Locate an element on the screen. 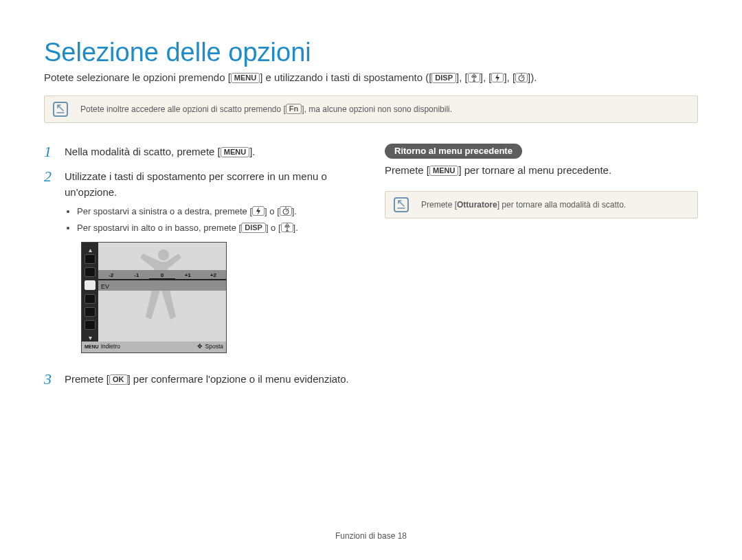 The image size is (742, 560). paragraph: Premete [MENU] per tornare al menu prece… is located at coordinates (541, 170).